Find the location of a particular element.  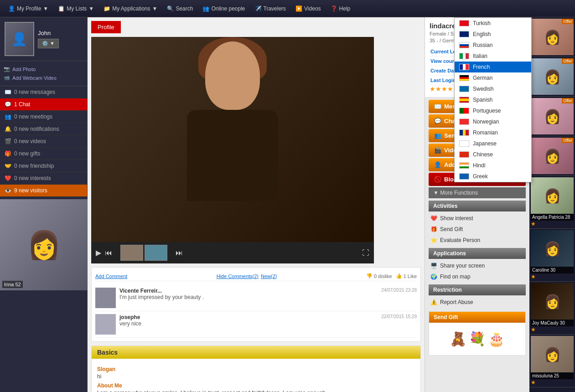

nav-online-people: 👥 Online people is located at coordinates (223, 9).